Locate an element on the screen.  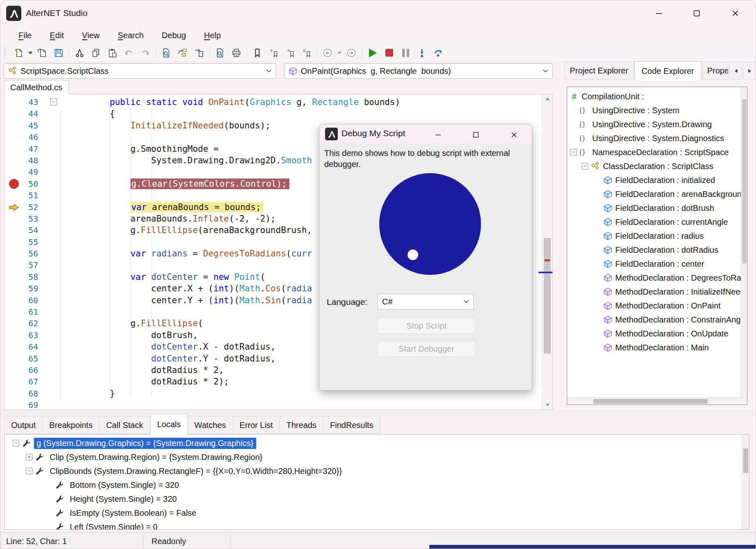
maximize-button is located at coordinates (696, 13).